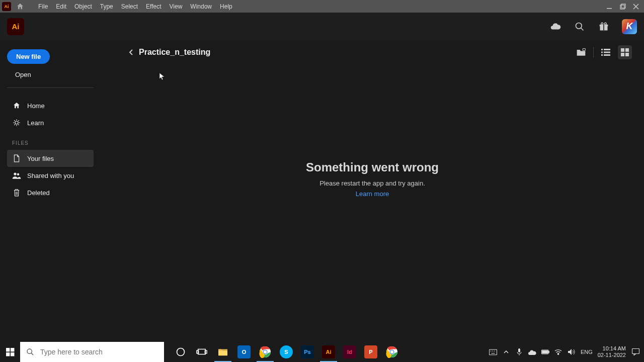 The height and width of the screenshot is (362, 644). I want to click on list-view-icon, so click(606, 52).